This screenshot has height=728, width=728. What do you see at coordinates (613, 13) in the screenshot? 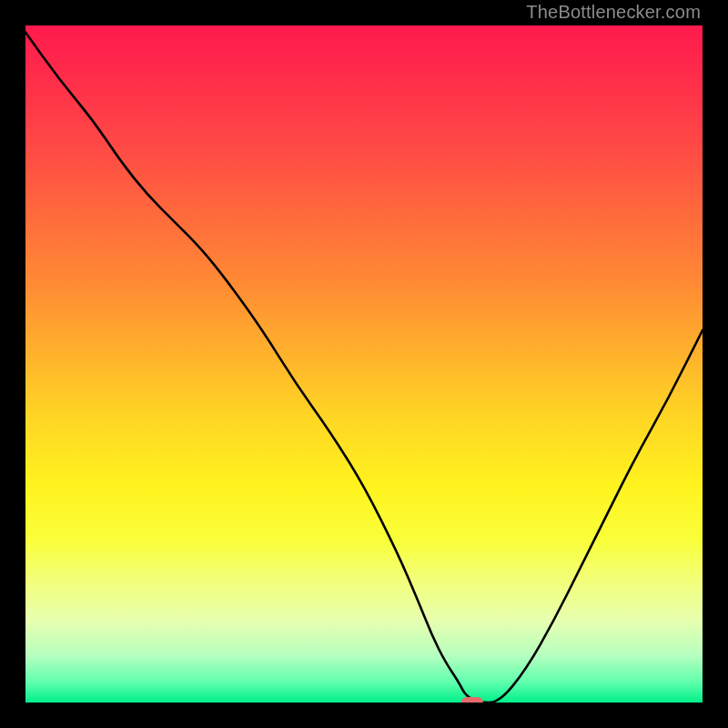
I see `watermark-text: TheBottlenecker.com` at bounding box center [613, 13].